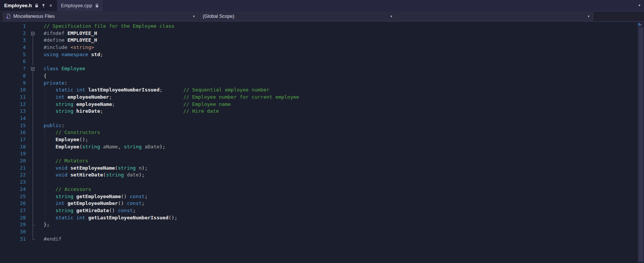 The width and height of the screenshot is (644, 263). What do you see at coordinates (319, 175) in the screenshot?
I see `code-line: 22 void setHireDate(string date);` at bounding box center [319, 175].